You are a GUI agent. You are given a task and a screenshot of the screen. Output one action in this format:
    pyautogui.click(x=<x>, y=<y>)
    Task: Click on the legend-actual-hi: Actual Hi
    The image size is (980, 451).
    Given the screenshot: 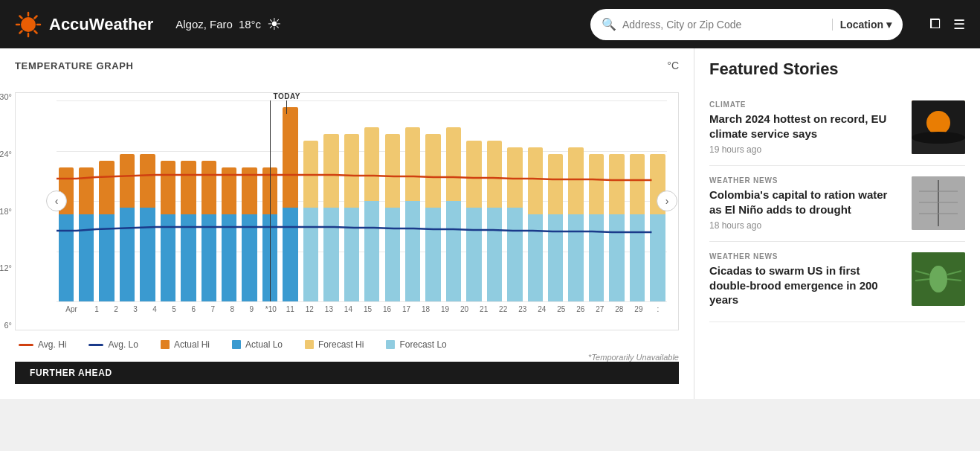 What is the action you would take?
    pyautogui.click(x=185, y=345)
    